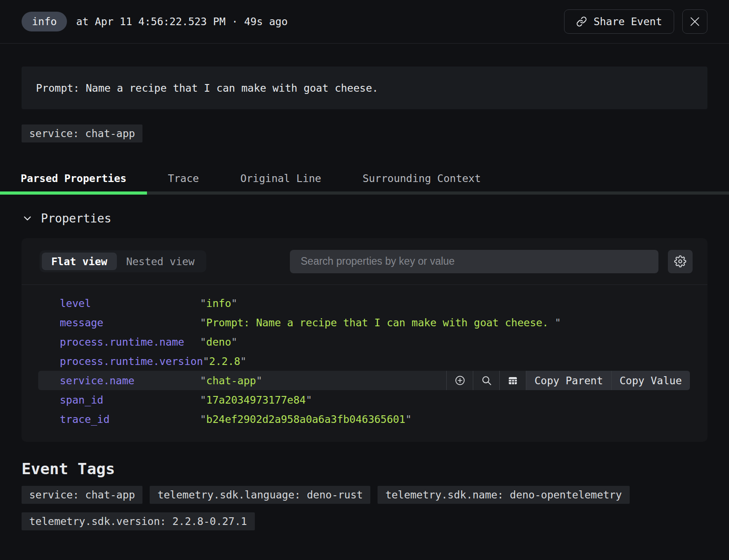  I want to click on property-key: level, so click(130, 303).